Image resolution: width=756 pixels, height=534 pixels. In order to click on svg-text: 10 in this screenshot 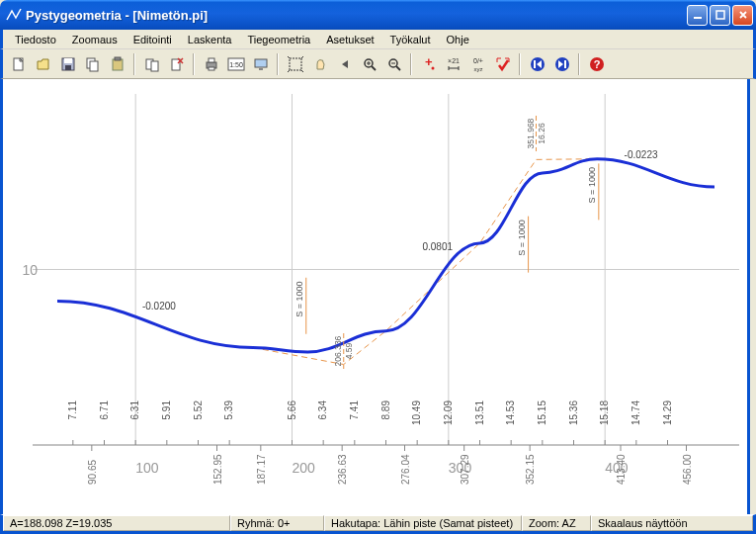, I will do `click(30, 270)`.